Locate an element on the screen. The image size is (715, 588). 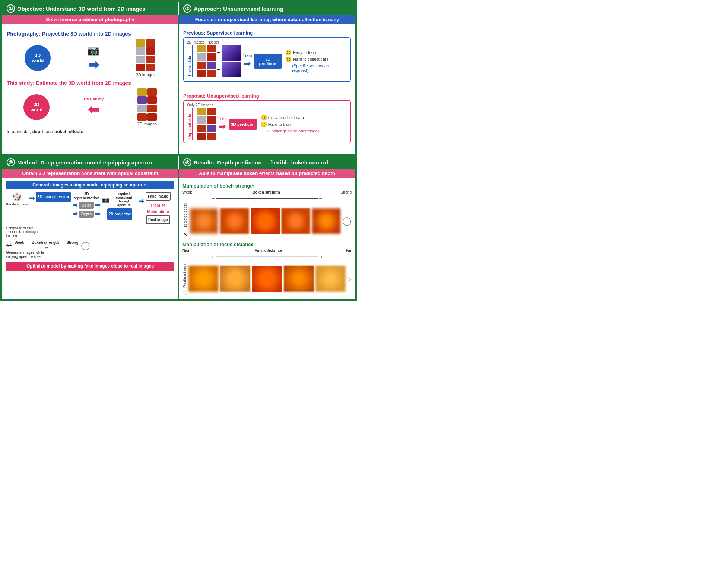
plus-depth-label: 2D images + Depth is located at coordinates (267, 42).